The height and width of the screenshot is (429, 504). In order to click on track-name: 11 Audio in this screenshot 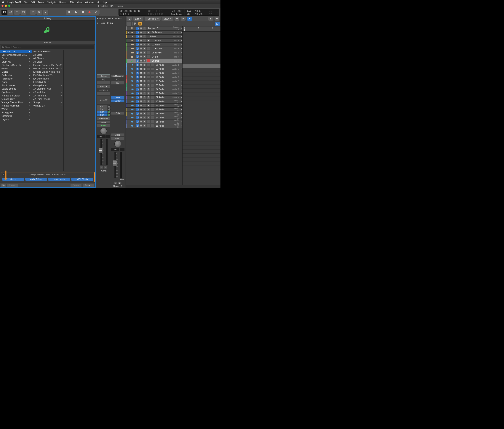, I will do `click(163, 106)`.